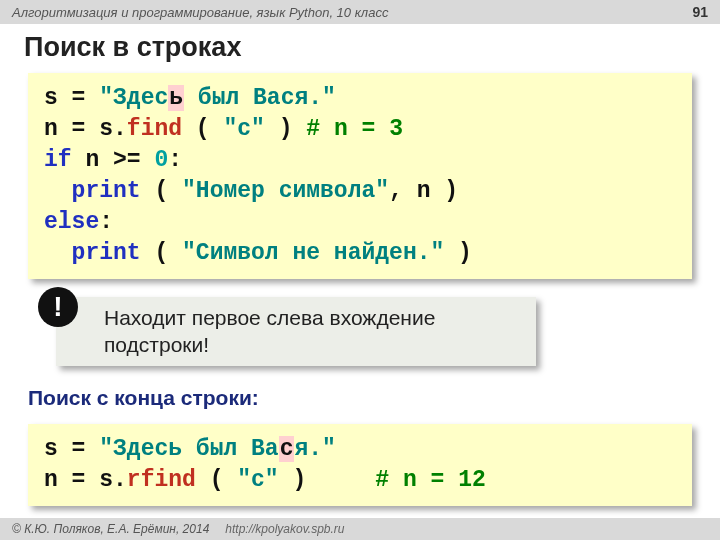 This screenshot has height=540, width=720. Describe the element at coordinates (313, 253) in the screenshot. I see `code-token: "Символ не найден."` at that location.